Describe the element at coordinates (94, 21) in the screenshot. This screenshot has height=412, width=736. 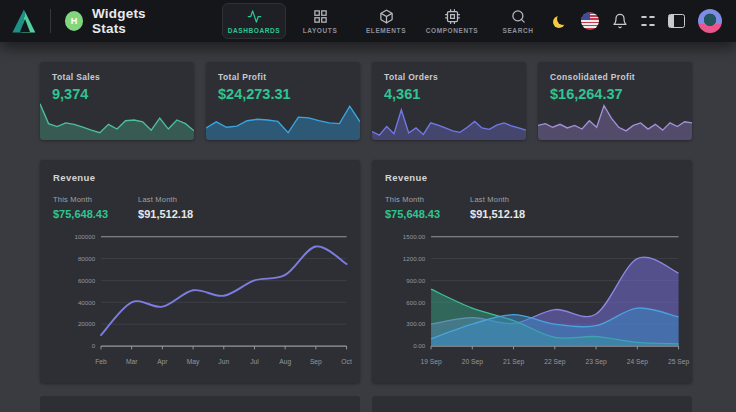
I see `brand: H Widgets Stats` at that location.